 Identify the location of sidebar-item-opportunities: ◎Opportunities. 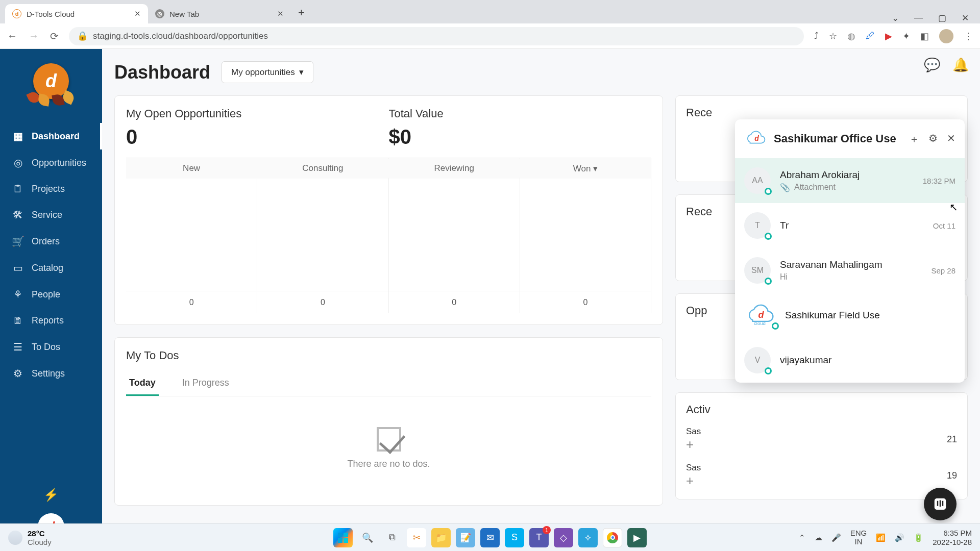
(51, 163).